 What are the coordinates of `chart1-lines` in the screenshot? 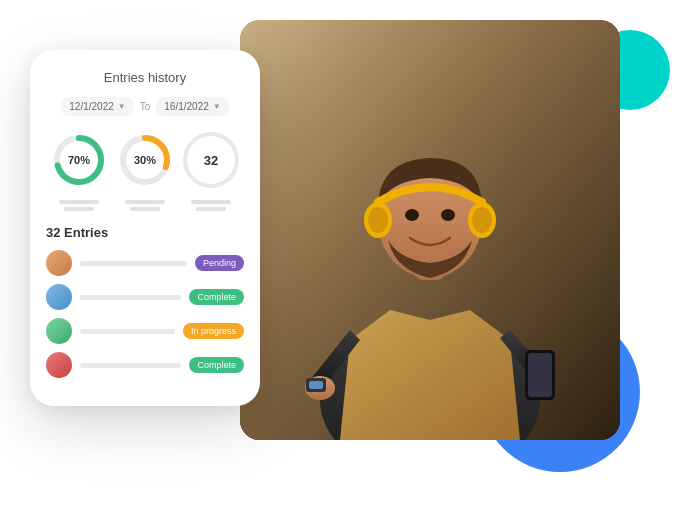 It's located at (79, 206).